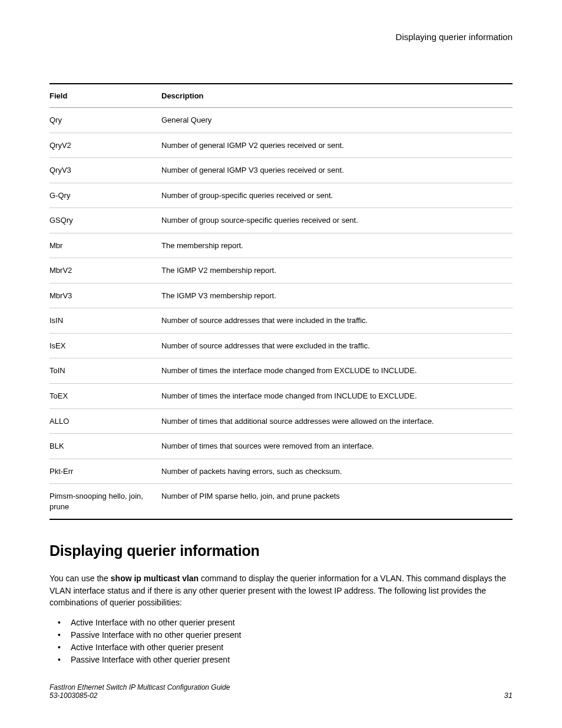  I want to click on table-row: BLKNumber of times that sources were rem…, so click(281, 447).